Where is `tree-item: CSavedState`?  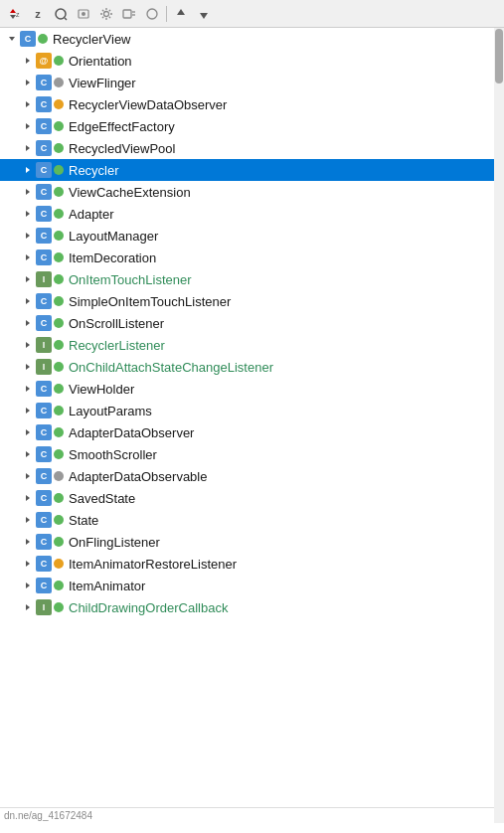
tree-item: CSavedState is located at coordinates (252, 498).